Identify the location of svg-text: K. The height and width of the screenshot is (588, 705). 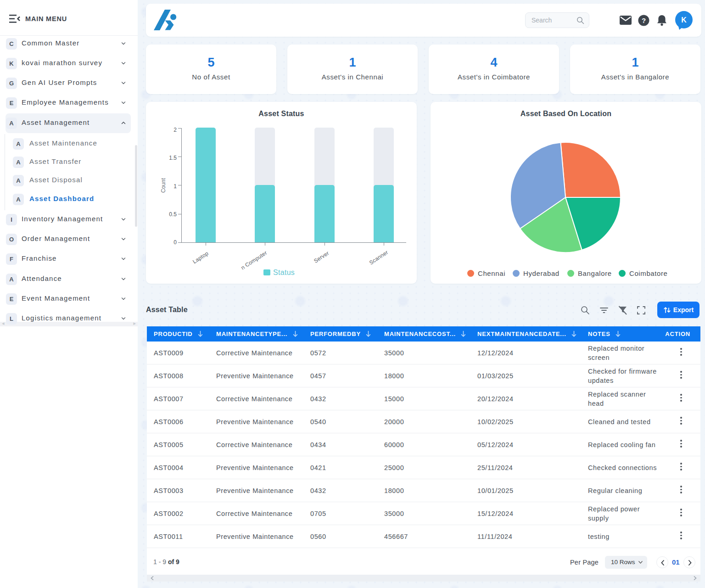
(684, 20).